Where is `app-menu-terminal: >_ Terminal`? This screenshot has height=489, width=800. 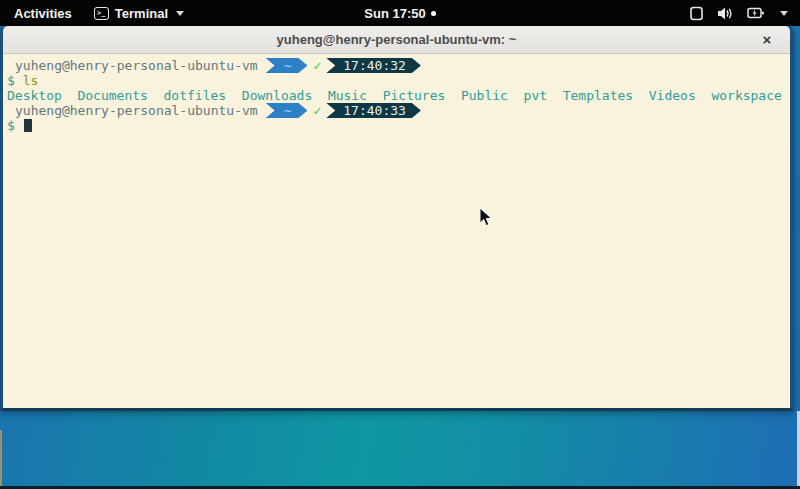 app-menu-terminal: >_ Terminal is located at coordinates (139, 13).